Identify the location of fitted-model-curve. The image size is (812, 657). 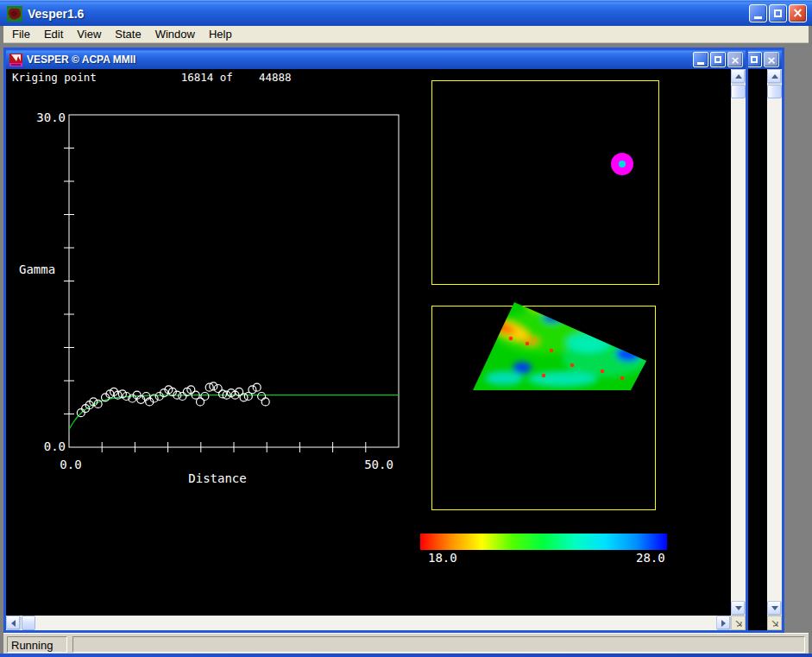
(234, 413).